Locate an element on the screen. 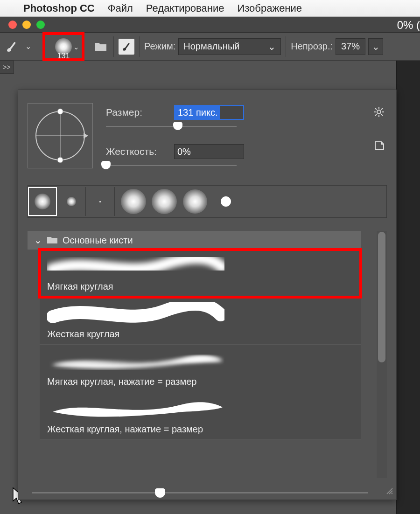  brush-preset-label: Мягкая круглая, нажатие = размер is located at coordinates (200, 382).